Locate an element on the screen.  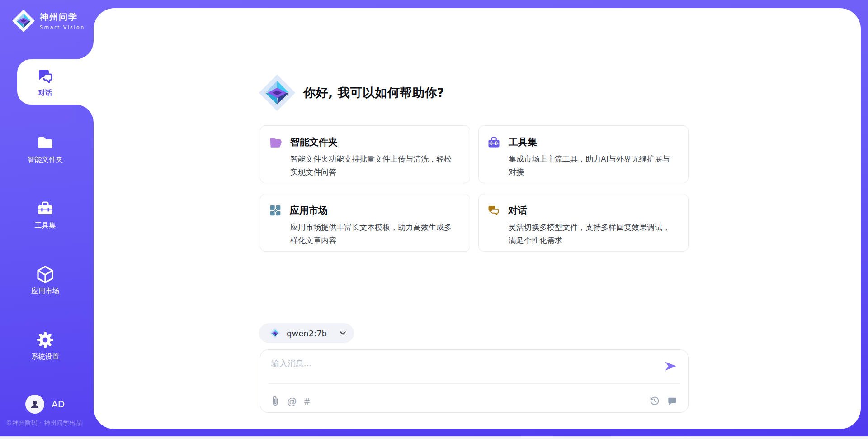
sidebar: 神州问学 Smart Vision 对话 智能文件夹 is located at coordinates (47, 220).